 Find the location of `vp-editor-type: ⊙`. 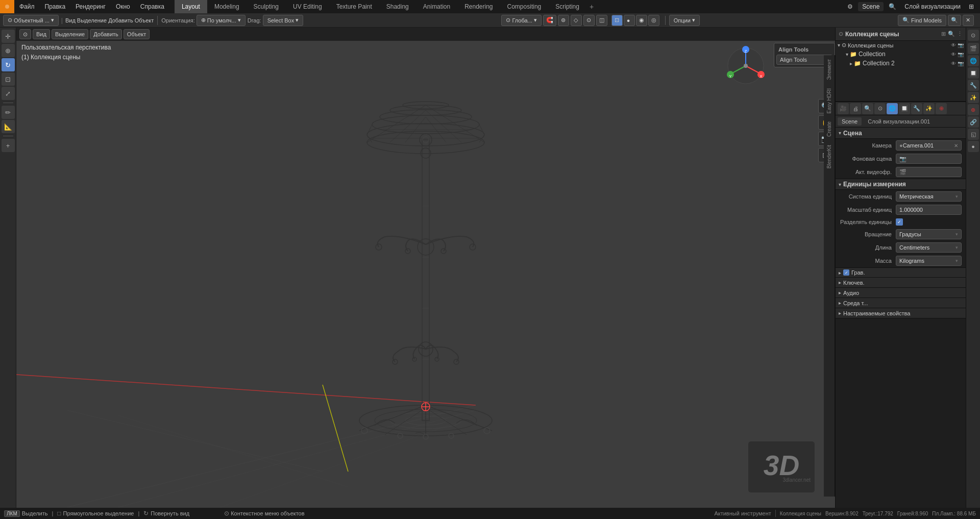

vp-editor-type: ⊙ is located at coordinates (26, 34).